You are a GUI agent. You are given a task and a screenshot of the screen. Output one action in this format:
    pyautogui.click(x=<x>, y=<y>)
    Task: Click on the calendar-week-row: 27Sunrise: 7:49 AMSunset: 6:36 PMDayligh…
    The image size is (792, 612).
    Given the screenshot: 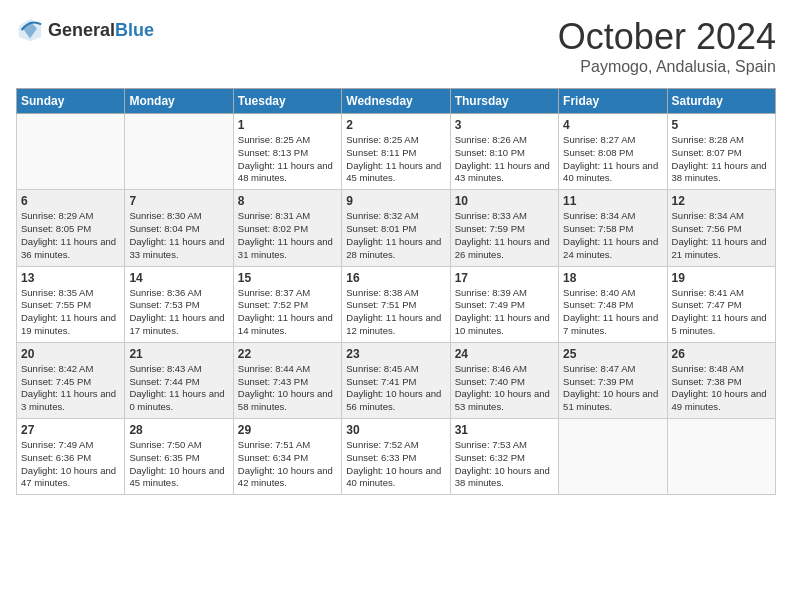 What is the action you would take?
    pyautogui.click(x=396, y=457)
    